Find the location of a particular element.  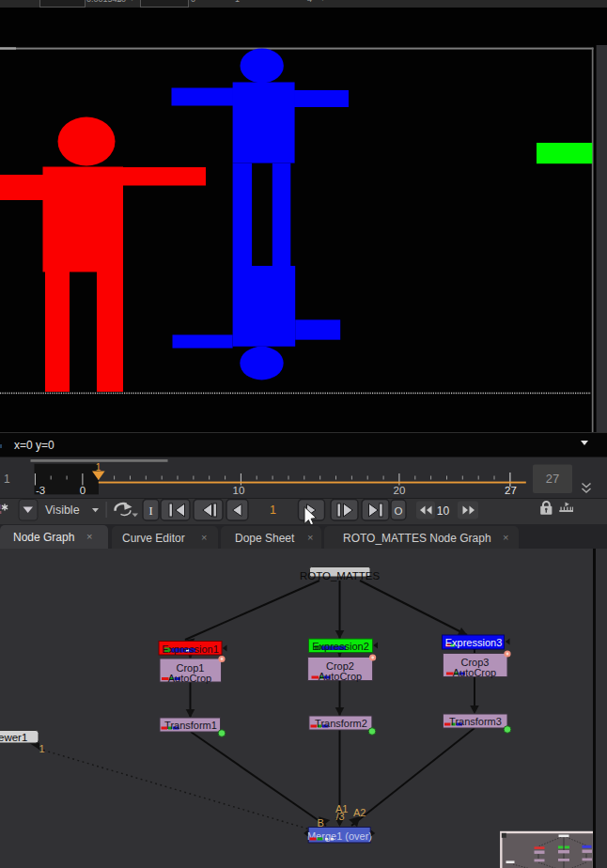

svg-text: Transform1 is located at coordinates (191, 725).